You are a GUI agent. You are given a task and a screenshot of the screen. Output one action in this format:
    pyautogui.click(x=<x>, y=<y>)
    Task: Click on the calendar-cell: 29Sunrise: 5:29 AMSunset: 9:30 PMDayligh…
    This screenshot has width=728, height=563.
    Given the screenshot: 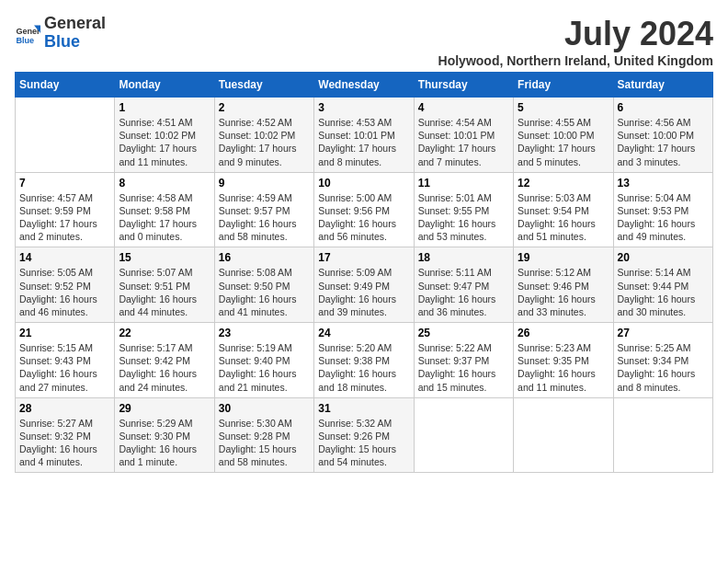 What is the action you would take?
    pyautogui.click(x=165, y=435)
    